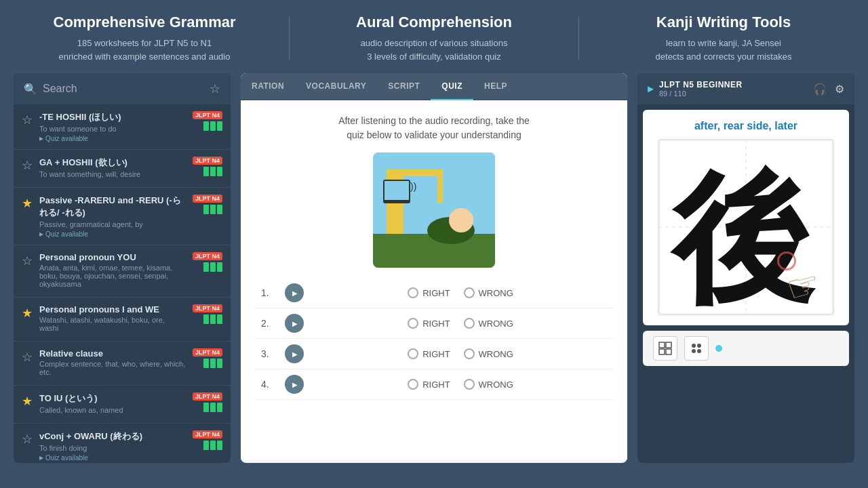 This screenshot has height=488, width=868. I want to click on list-item: ☆ Relative clause Complex sentence, that…, so click(122, 363).